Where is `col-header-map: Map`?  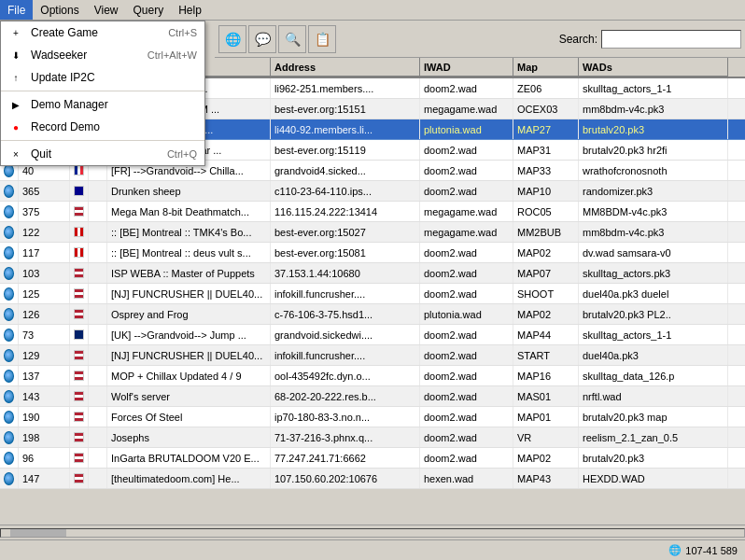
col-header-map: Map is located at coordinates (546, 67).